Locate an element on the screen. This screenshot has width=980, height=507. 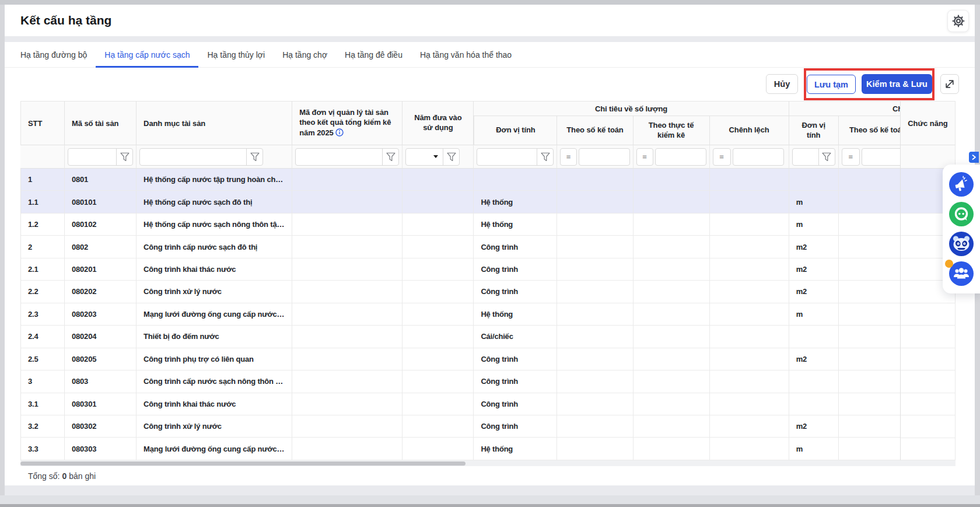
table-row: 3.2 080302 Công trình xử lý nước Công tr… is located at coordinates (460, 426).